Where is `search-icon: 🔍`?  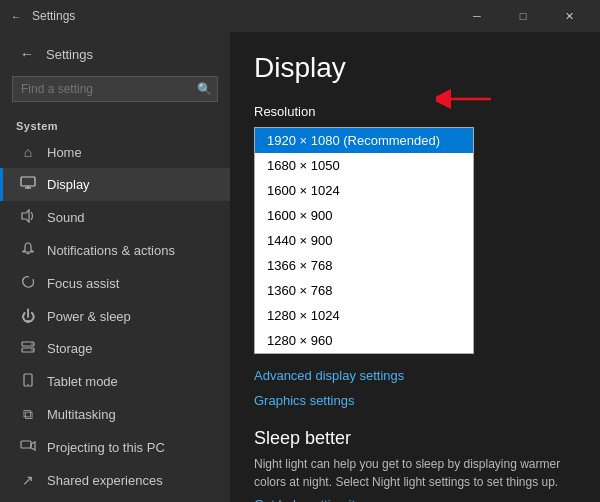
search-icon: 🔍 is located at coordinates (204, 89).